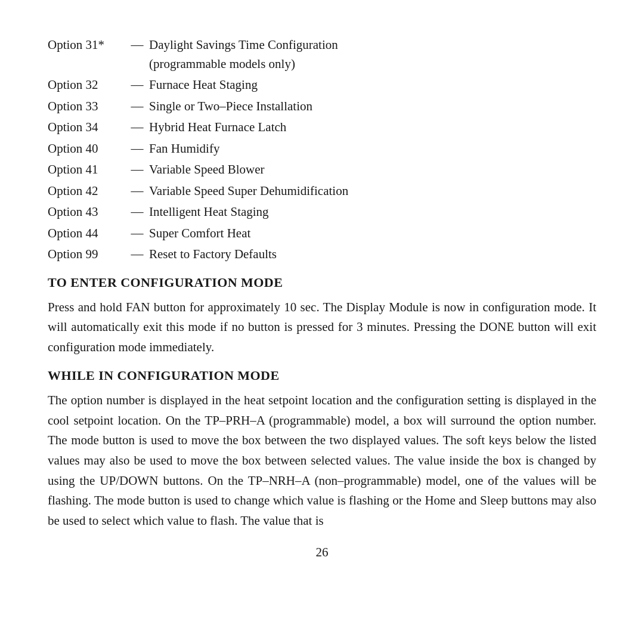 The image size is (644, 644). I want to click on option-number: Option 43, so click(86, 212).